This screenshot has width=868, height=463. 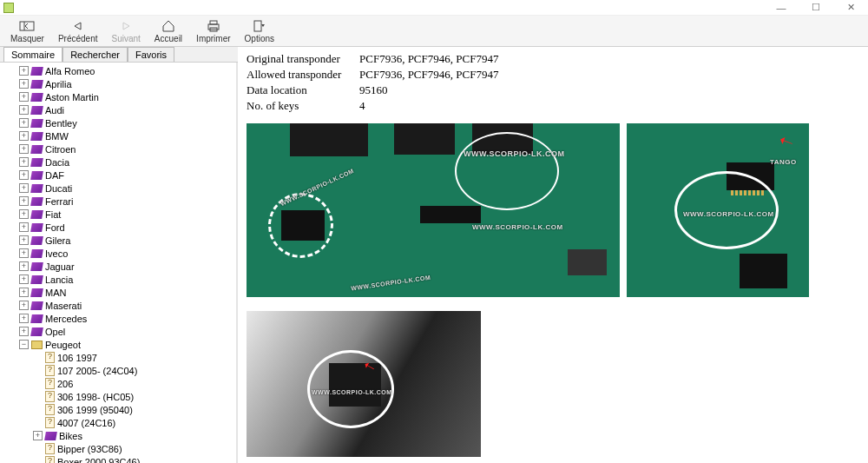 I want to click on tree-label: Aprilia, so click(x=59, y=84).